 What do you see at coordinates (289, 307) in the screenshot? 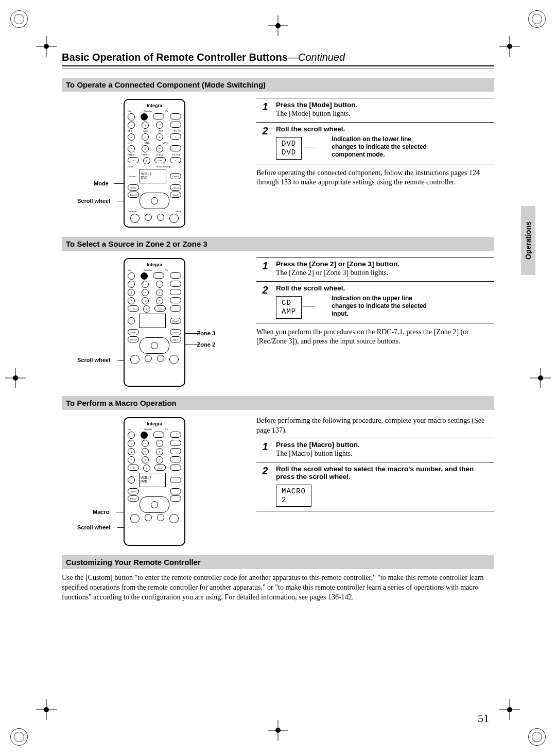
I see `lcd-display: CD AMP` at bounding box center [289, 307].